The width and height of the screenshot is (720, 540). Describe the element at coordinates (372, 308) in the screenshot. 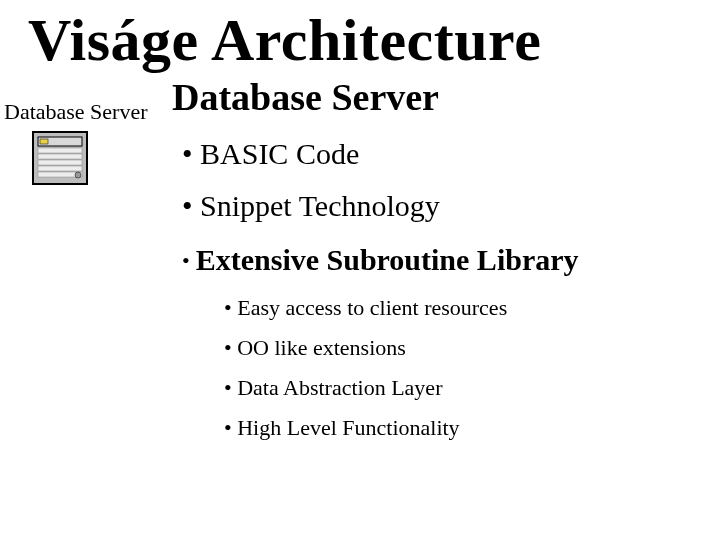

I see `bullet-text: Easy access to client resources` at that location.